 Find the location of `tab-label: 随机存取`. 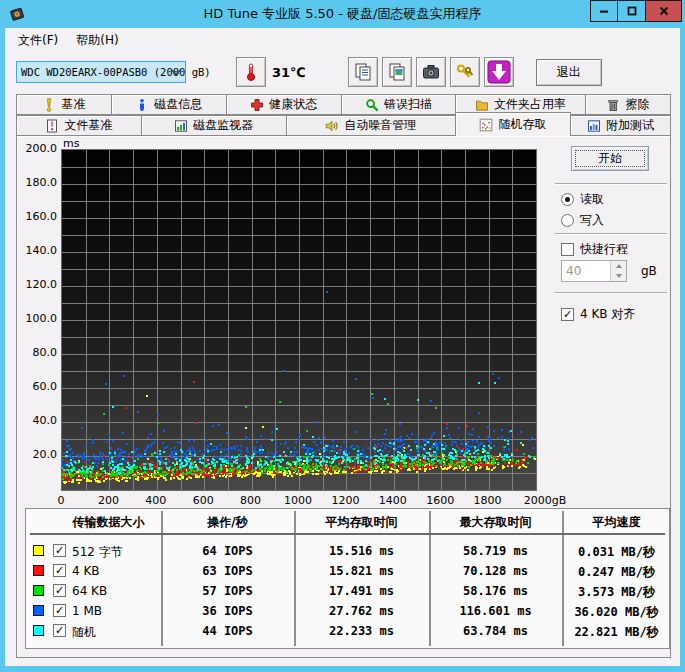

tab-label: 随机存取 is located at coordinates (522, 124).